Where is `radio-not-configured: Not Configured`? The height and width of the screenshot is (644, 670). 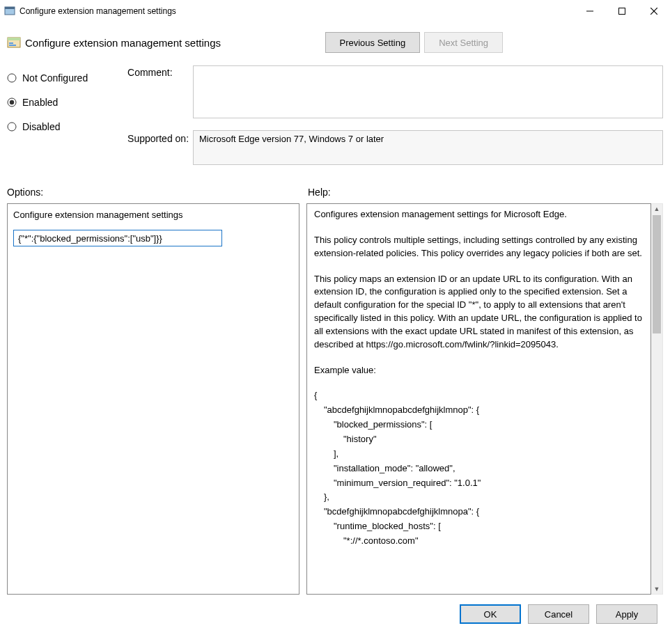
radio-not-configured: Not Configured is located at coordinates (67, 78).